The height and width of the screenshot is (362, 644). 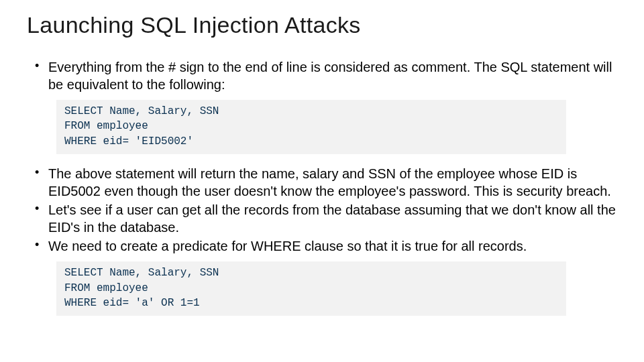 What do you see at coordinates (325, 76) in the screenshot?
I see `bullet-list-1: Everything from the # sign to the end of…` at bounding box center [325, 76].